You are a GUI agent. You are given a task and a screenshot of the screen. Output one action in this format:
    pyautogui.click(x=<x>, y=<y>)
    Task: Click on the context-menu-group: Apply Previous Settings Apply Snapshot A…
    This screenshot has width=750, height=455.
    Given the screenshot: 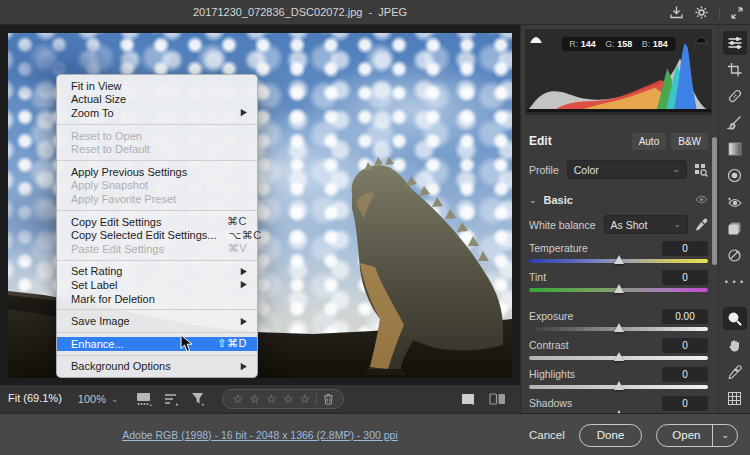 What is the action you would take?
    pyautogui.click(x=157, y=186)
    